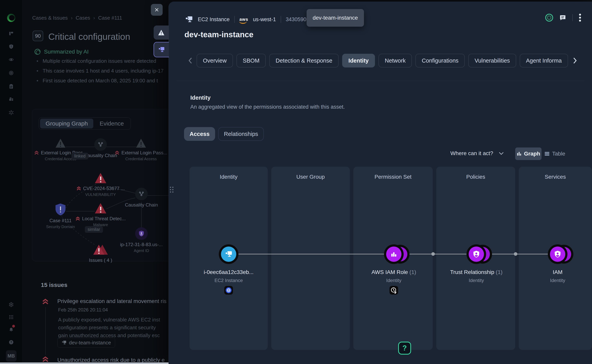  What do you see at coordinates (405, 348) in the screenshot?
I see `help-button: ?` at bounding box center [405, 348].